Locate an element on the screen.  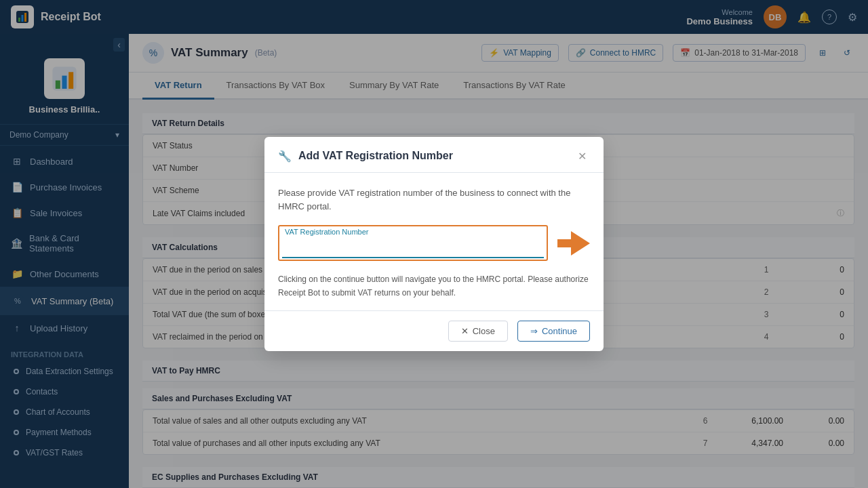
vat-input-container: VAT Registration Number is located at coordinates (413, 243).